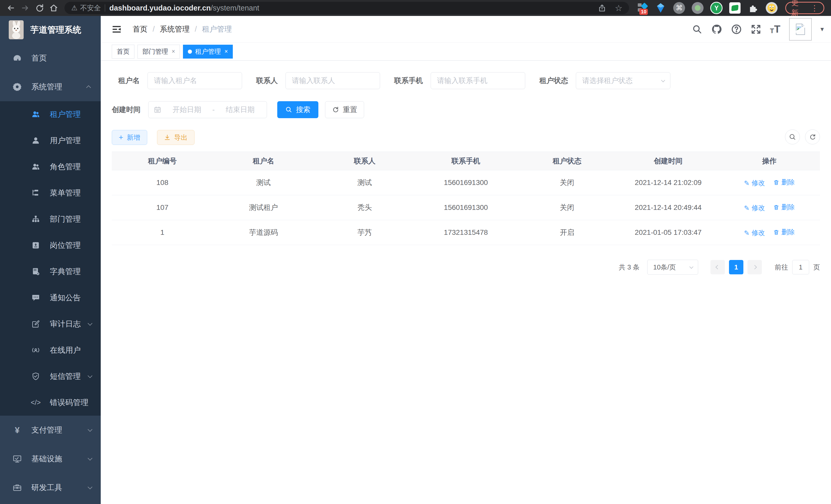 The height and width of the screenshot is (504, 831). What do you see at coordinates (772, 8) in the screenshot?
I see `profile-avatar-icon` at bounding box center [772, 8].